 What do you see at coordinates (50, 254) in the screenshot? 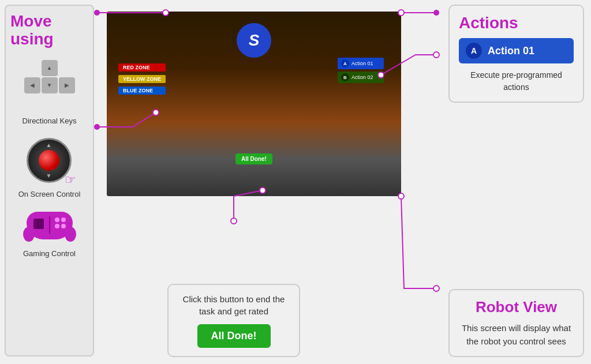
I see `gaming-control-label: Gaming Control` at bounding box center [50, 254].